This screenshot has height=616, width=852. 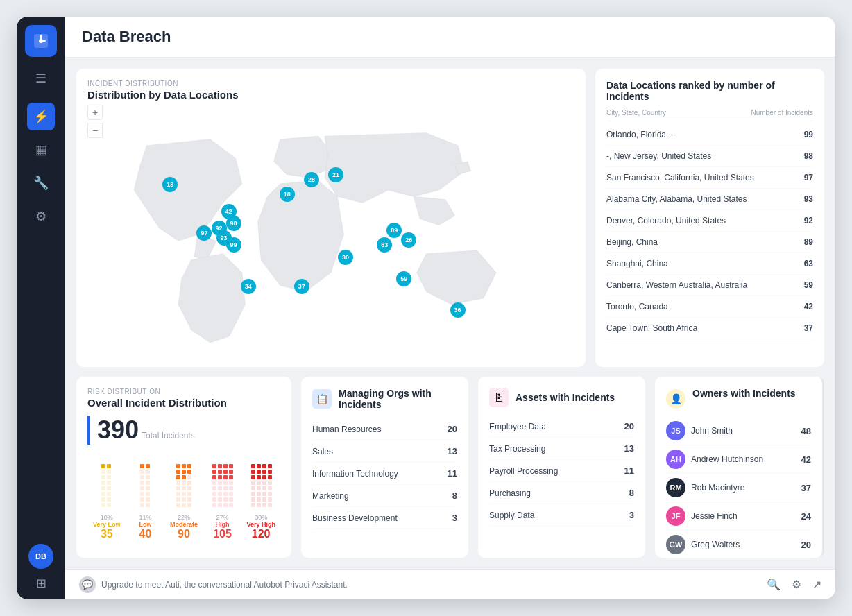 I want to click on asset-row: Employee Data20, so click(x=562, y=427).